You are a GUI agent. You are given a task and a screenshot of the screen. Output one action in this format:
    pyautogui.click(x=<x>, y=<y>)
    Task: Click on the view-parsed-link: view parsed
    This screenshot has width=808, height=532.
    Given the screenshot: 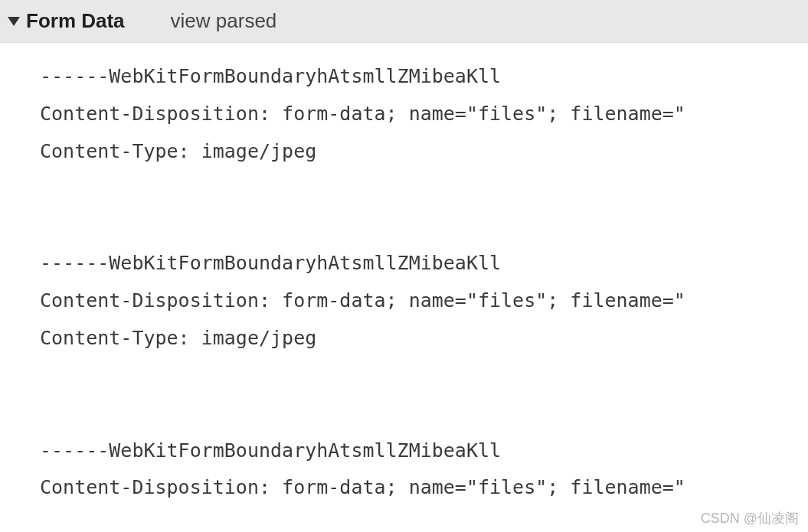 What is the action you would take?
    pyautogui.click(x=224, y=21)
    